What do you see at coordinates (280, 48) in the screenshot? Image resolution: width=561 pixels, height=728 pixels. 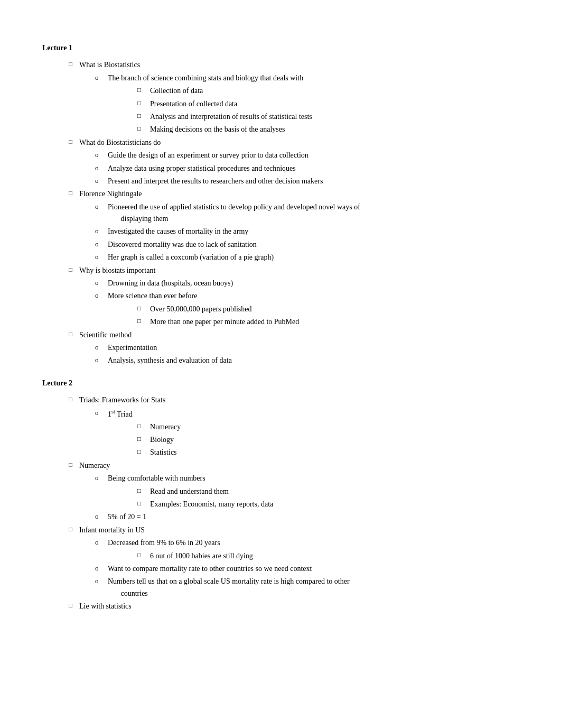 I see `lecture1-heading: Lecture 1` at bounding box center [280, 48].